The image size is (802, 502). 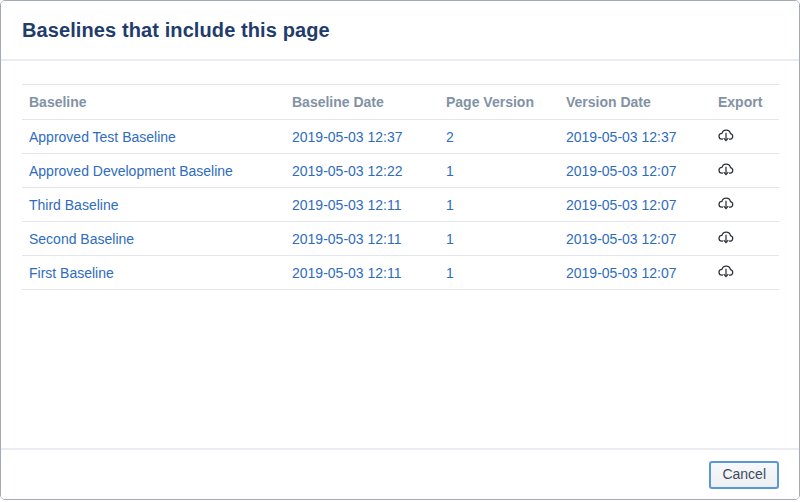 I want to click on baseline-link: Approved Development Baseline, so click(x=131, y=171).